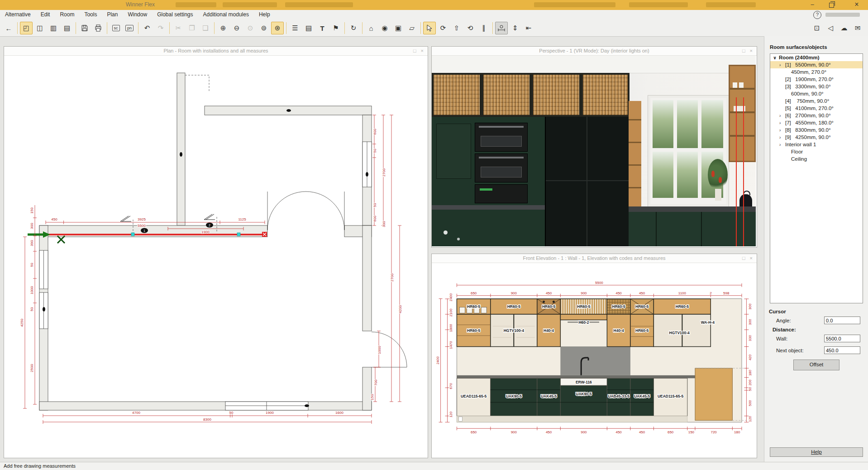 This screenshot has height=470, width=868. Describe the element at coordinates (385, 28) in the screenshot. I see `camera-view-icon: ◉` at that location.